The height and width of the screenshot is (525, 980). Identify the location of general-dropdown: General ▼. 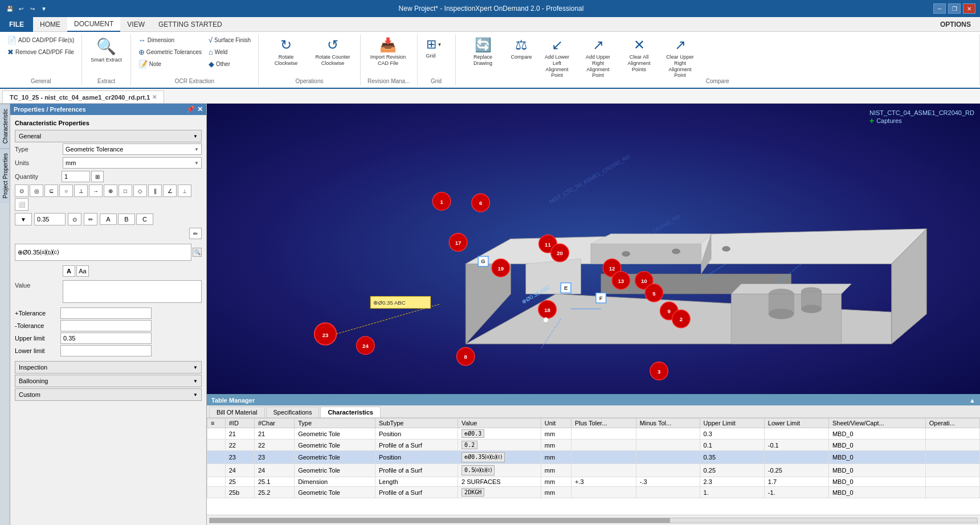
(108, 136).